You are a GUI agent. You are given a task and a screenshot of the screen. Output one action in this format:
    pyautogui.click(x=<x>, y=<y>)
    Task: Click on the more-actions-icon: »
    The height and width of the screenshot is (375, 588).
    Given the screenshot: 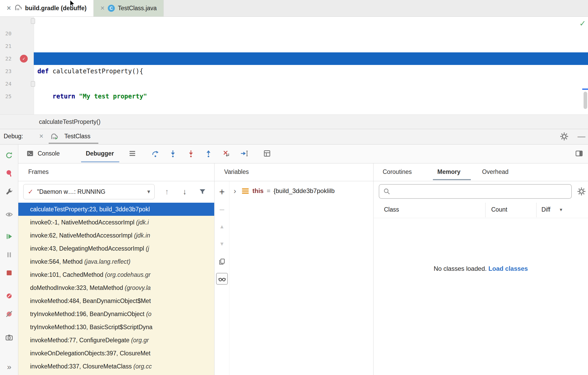 What is the action you would take?
    pyautogui.click(x=9, y=367)
    